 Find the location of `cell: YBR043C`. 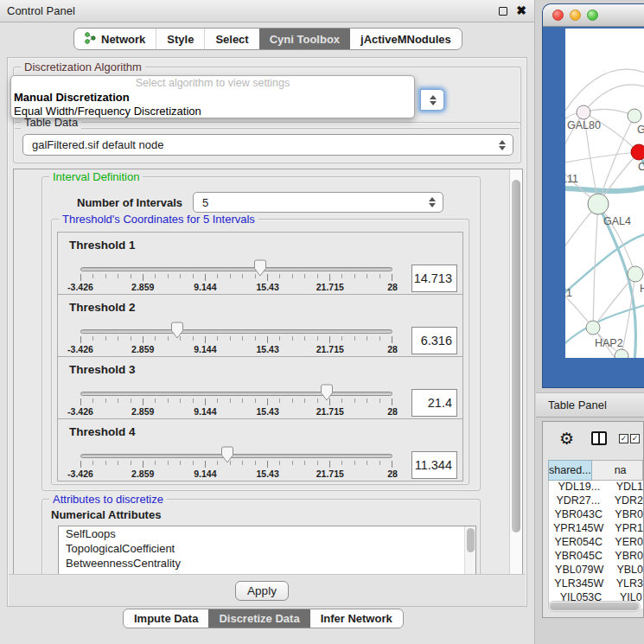

cell: YBR043C is located at coordinates (578, 515).